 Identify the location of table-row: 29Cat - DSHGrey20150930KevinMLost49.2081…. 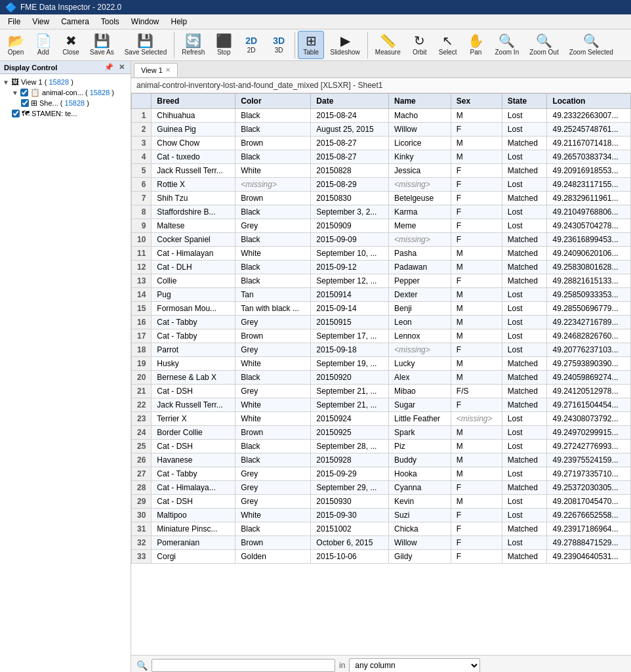
(382, 501).